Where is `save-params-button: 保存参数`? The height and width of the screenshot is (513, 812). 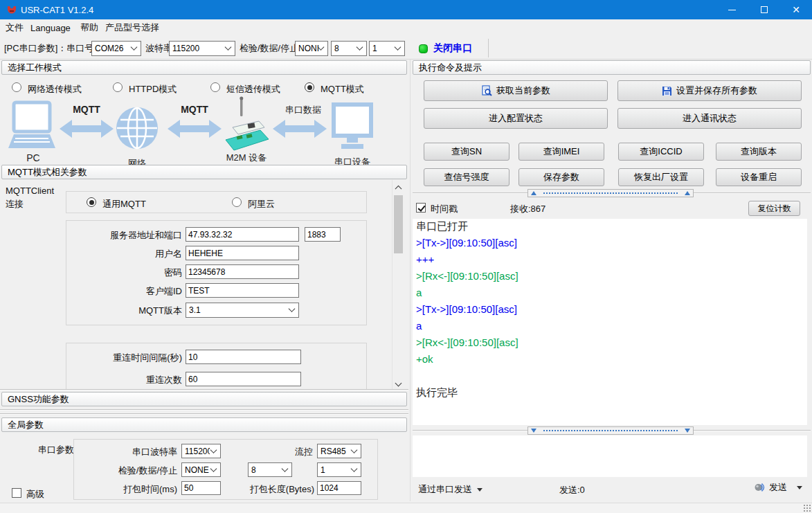 save-params-button: 保存参数 is located at coordinates (561, 177).